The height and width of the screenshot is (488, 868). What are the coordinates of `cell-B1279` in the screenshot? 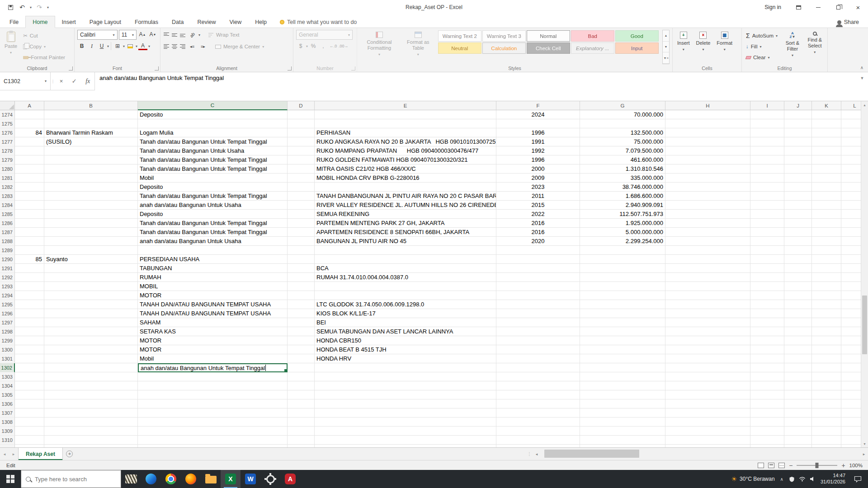 It's located at (91, 160).